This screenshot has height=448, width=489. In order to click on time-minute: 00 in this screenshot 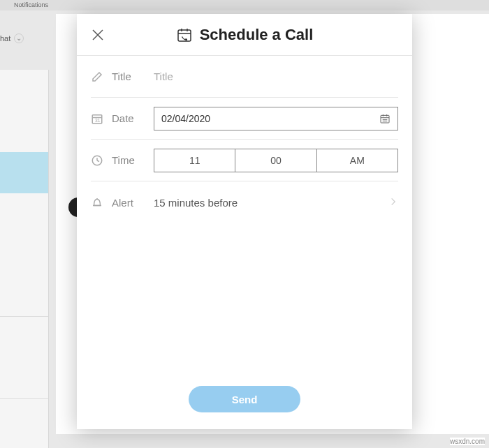, I will do `click(276, 160)`.